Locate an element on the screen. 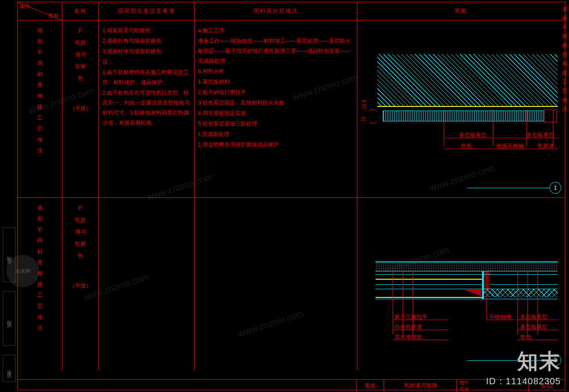 This screenshot has height=392, width=569. d2-right-c: 软包 is located at coordinates (526, 337).